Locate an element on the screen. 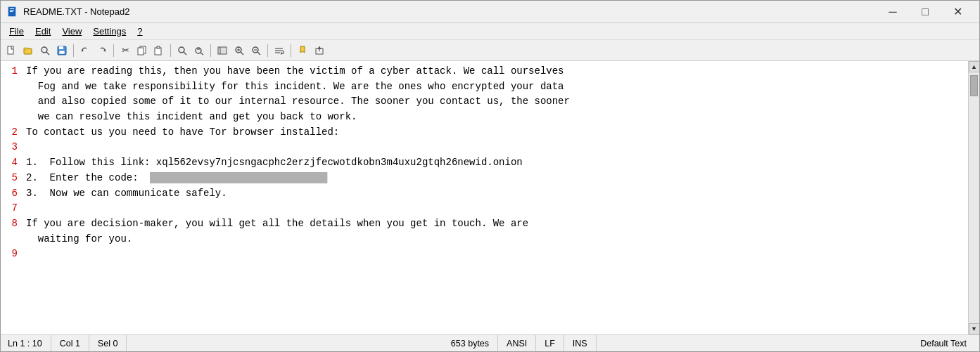 The height and width of the screenshot is (352, 980). undo-button is located at coordinates (85, 51).